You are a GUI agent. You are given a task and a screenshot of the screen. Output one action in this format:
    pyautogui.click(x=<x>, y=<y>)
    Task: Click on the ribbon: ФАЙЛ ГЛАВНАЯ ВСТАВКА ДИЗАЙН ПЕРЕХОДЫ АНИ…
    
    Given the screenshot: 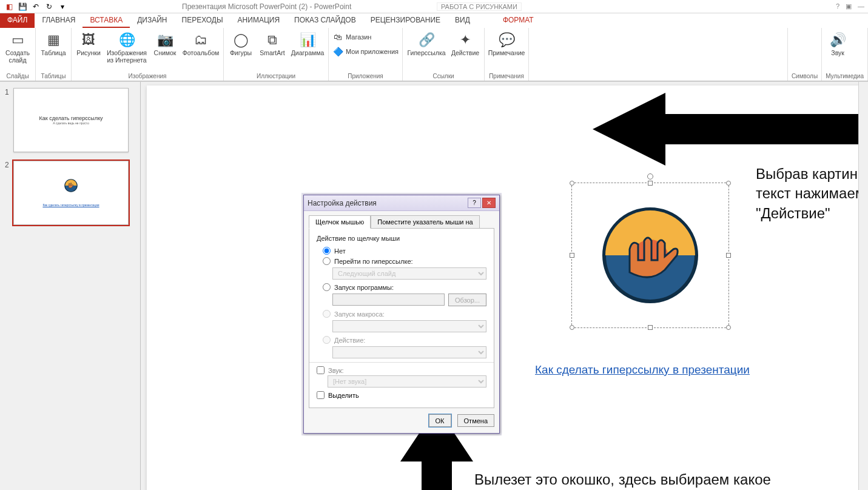 What is the action you would take?
    pyautogui.click(x=434, y=47)
    